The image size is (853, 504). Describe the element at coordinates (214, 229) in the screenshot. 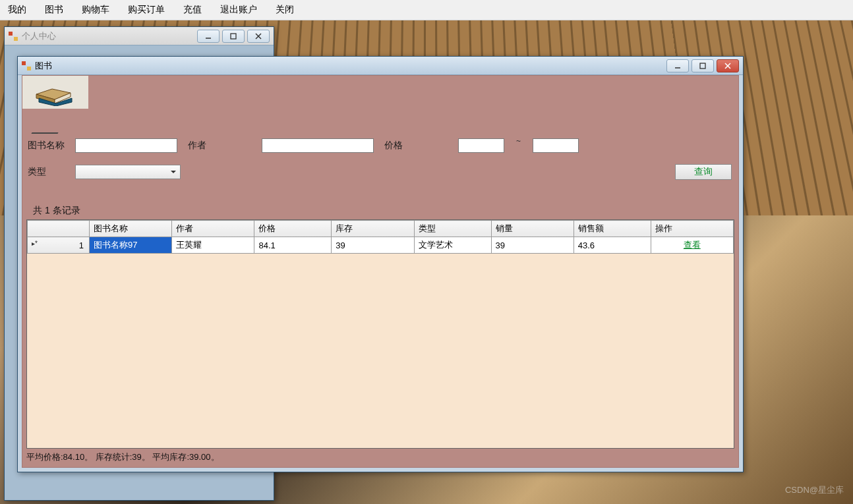

I see `col-author: 作者` at that location.